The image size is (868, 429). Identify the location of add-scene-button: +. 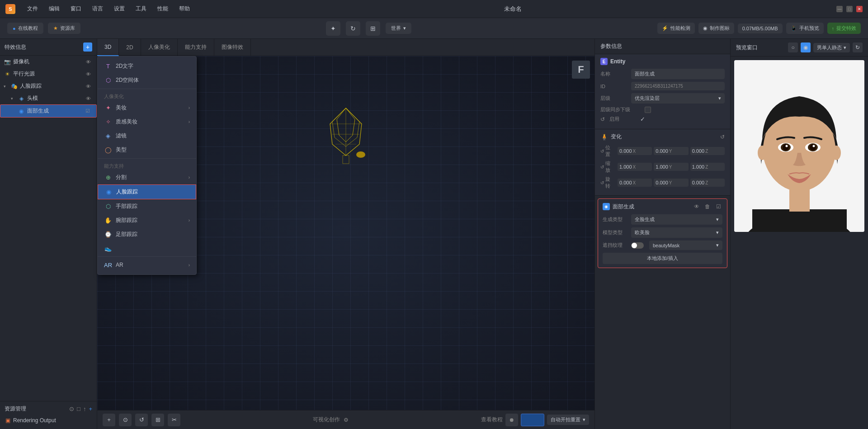
(109, 420).